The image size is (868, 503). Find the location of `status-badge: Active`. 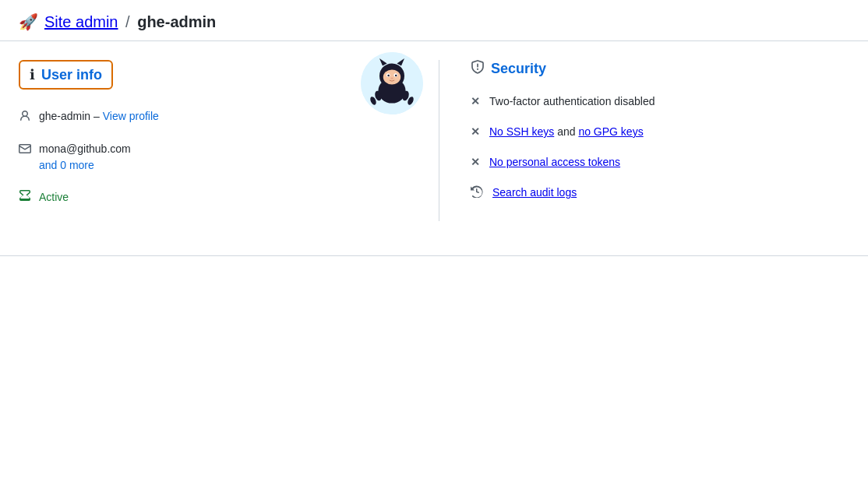

status-badge: Active is located at coordinates (54, 198).